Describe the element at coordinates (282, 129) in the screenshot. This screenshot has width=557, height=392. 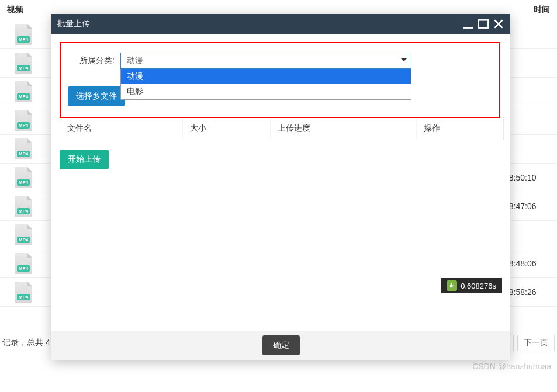
I see `file-table: 文件名 大小 上传进度 操作` at that location.